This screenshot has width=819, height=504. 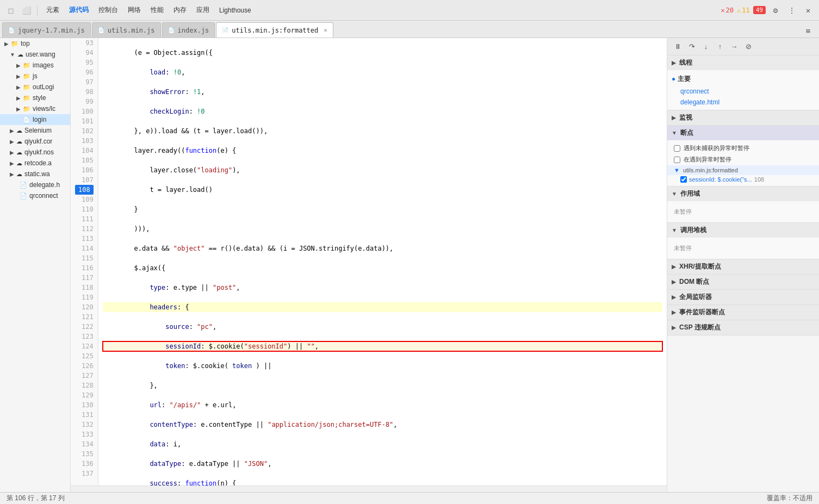 What do you see at coordinates (383, 385) in the screenshot?
I see `code-line-110: },` at bounding box center [383, 385].